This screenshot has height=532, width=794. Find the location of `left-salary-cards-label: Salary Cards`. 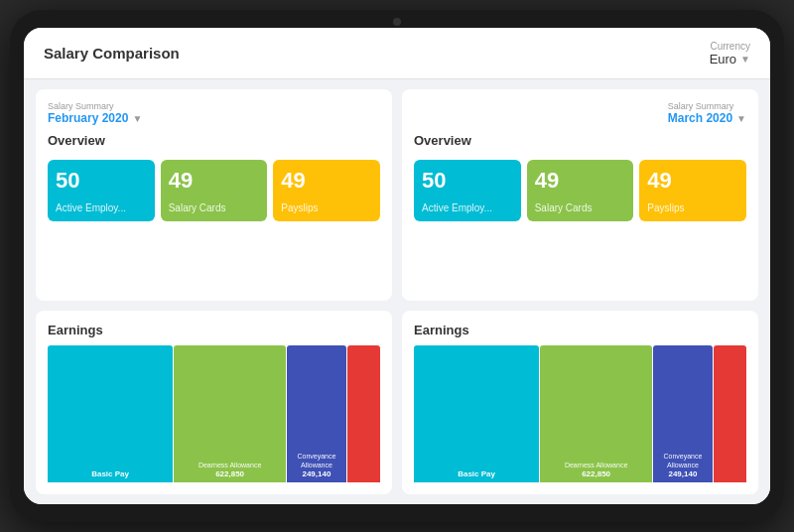

left-salary-cards-label: Salary Cards is located at coordinates (214, 208).